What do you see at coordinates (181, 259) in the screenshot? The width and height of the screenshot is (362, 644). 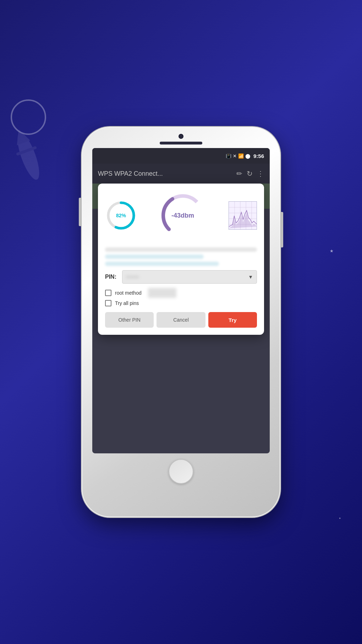 I see `dialog-overlay: 82% -43dbm` at bounding box center [181, 259].